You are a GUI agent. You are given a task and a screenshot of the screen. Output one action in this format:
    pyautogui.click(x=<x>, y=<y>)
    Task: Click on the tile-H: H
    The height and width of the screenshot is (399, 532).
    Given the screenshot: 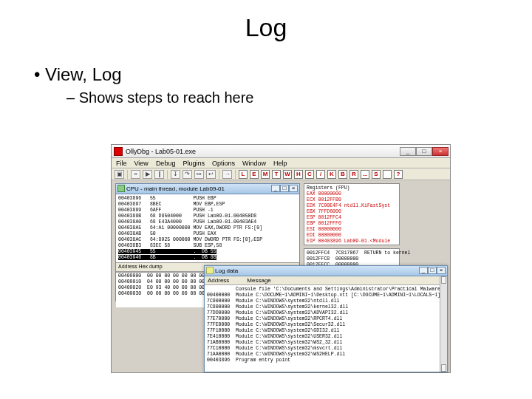 What is the action you would take?
    pyautogui.click(x=299, y=174)
    